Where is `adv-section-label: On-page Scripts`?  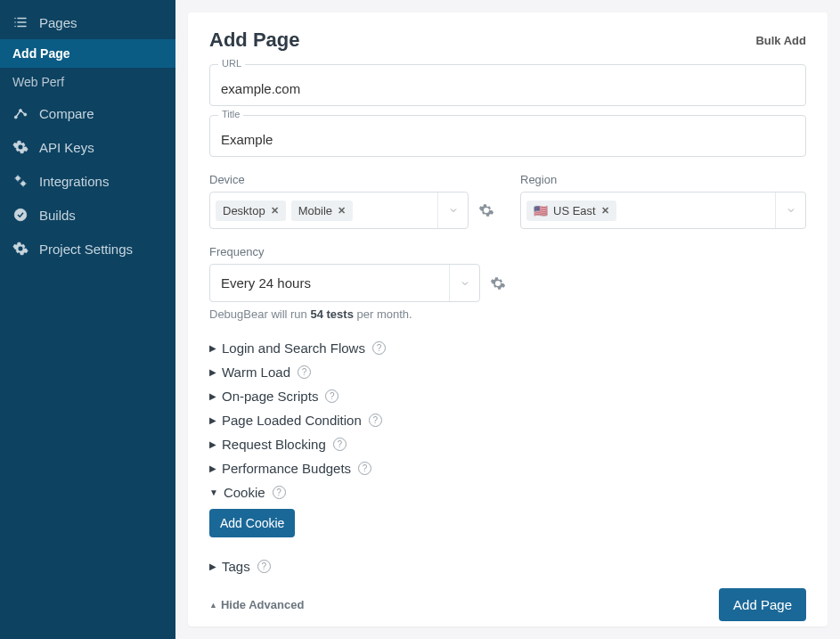
adv-section-label: On-page Scripts is located at coordinates (270, 396).